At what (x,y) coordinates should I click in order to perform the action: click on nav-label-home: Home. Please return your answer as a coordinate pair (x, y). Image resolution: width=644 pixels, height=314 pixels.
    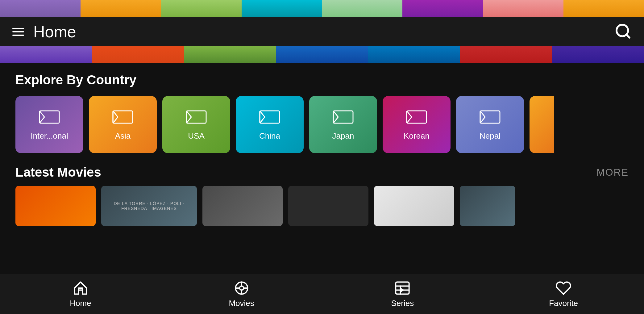
    Looking at the image, I should click on (80, 303).